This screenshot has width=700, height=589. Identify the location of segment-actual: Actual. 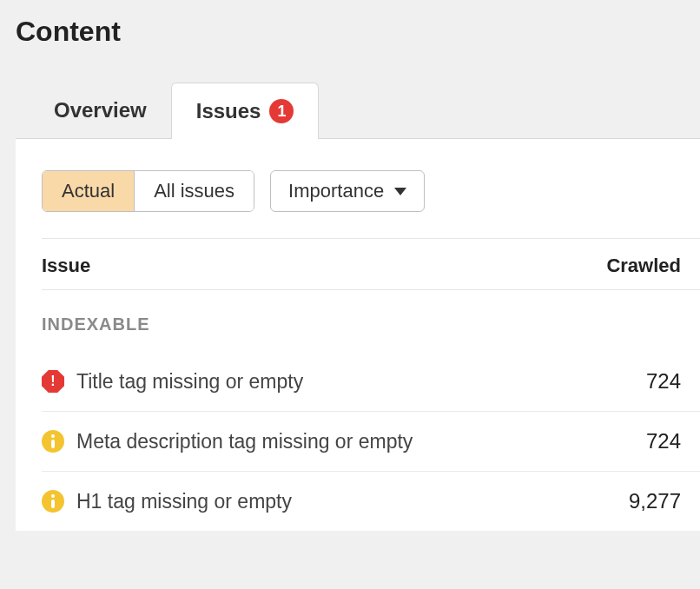
(89, 191).